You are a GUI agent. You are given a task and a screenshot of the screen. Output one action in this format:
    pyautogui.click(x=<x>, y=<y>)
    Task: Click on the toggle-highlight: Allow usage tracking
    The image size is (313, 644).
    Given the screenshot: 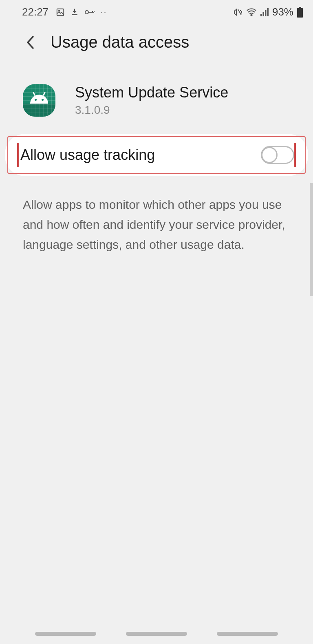 What is the action you would take?
    pyautogui.click(x=156, y=155)
    